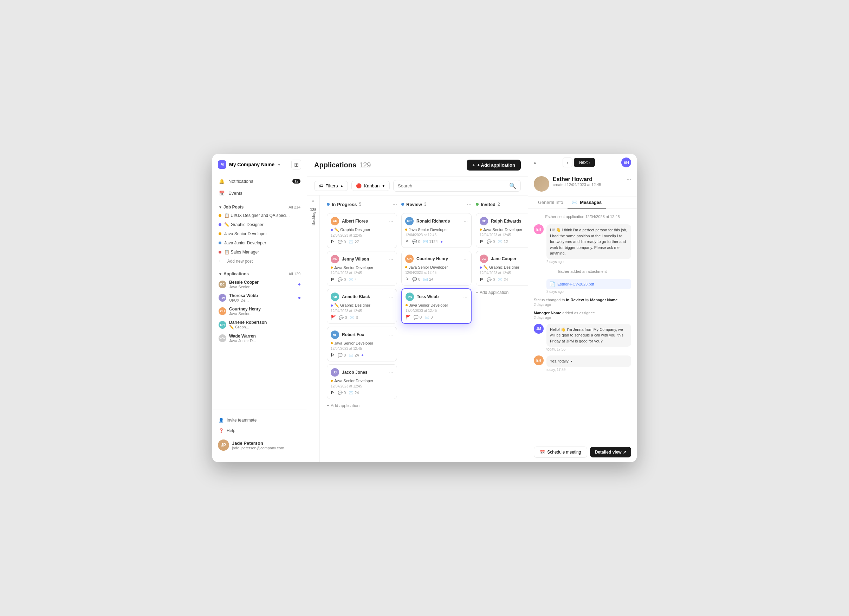 The height and width of the screenshot is (616, 849). What do you see at coordinates (260, 342) in the screenshot?
I see `applications-list: BC Bessie Cooper Java Senior... TW There…` at bounding box center [260, 342].